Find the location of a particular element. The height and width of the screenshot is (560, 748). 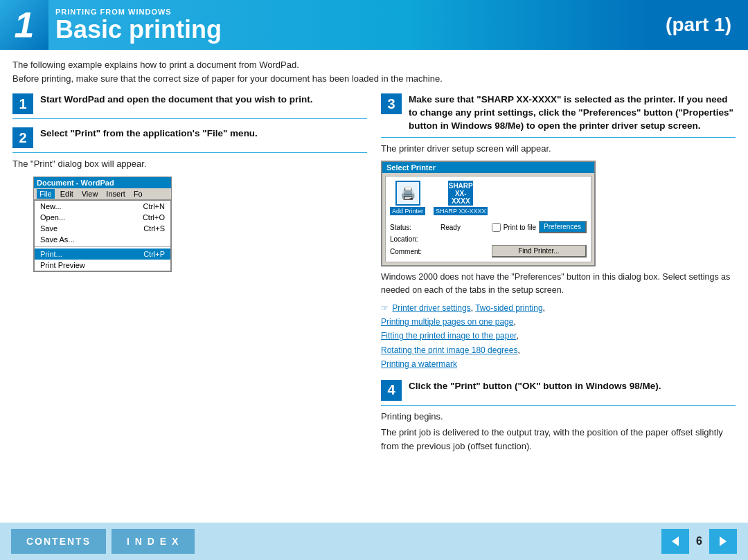

status-value: Ready is located at coordinates (465, 227).